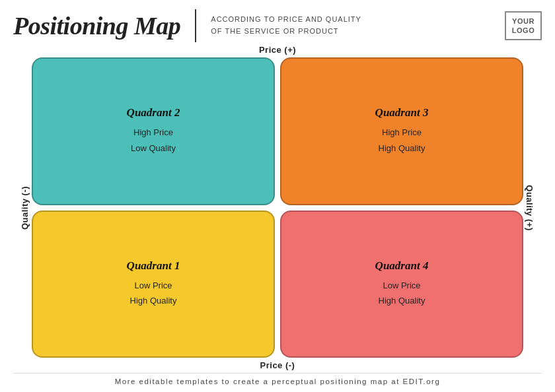  I want to click on quadrant-3-title: Quadrant 3, so click(402, 113).